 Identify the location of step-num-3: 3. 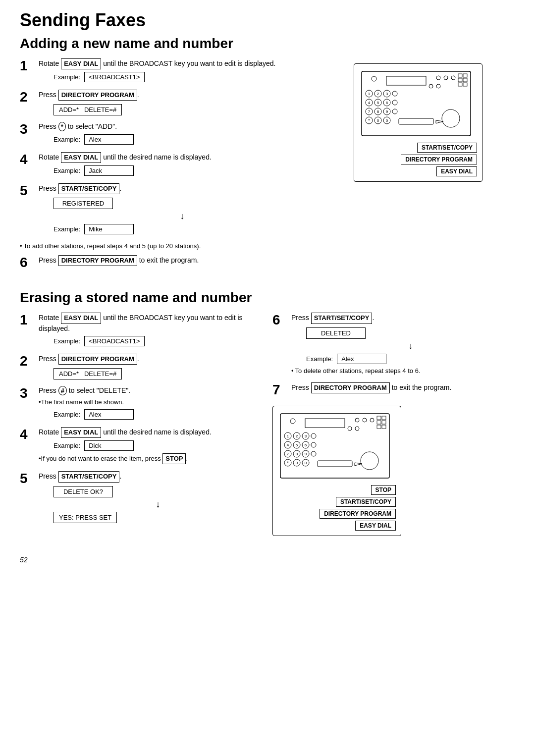
(27, 130).